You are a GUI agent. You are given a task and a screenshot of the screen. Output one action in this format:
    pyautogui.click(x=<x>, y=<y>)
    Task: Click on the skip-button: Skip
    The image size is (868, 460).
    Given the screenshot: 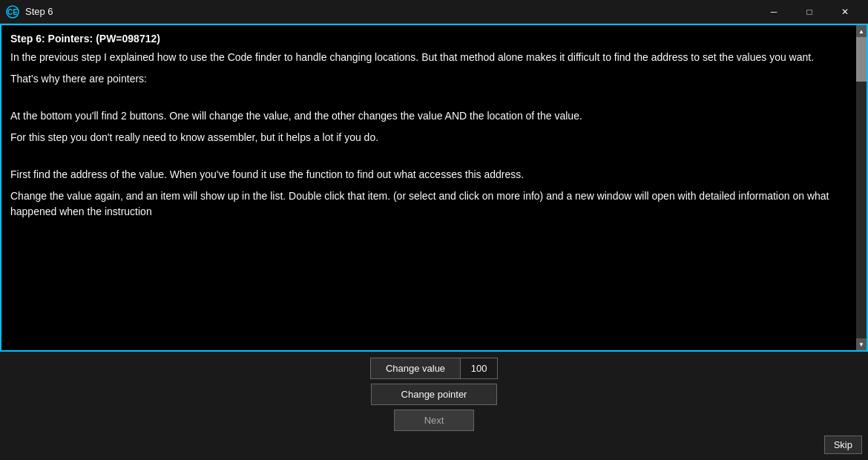 What is the action you would take?
    pyautogui.click(x=843, y=445)
    